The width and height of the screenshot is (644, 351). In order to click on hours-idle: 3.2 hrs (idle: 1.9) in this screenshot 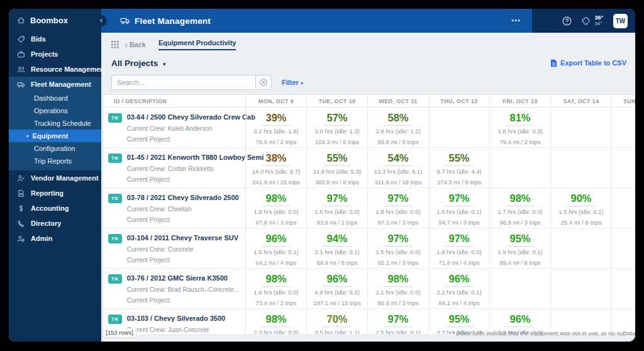, I will do `click(276, 131)`.